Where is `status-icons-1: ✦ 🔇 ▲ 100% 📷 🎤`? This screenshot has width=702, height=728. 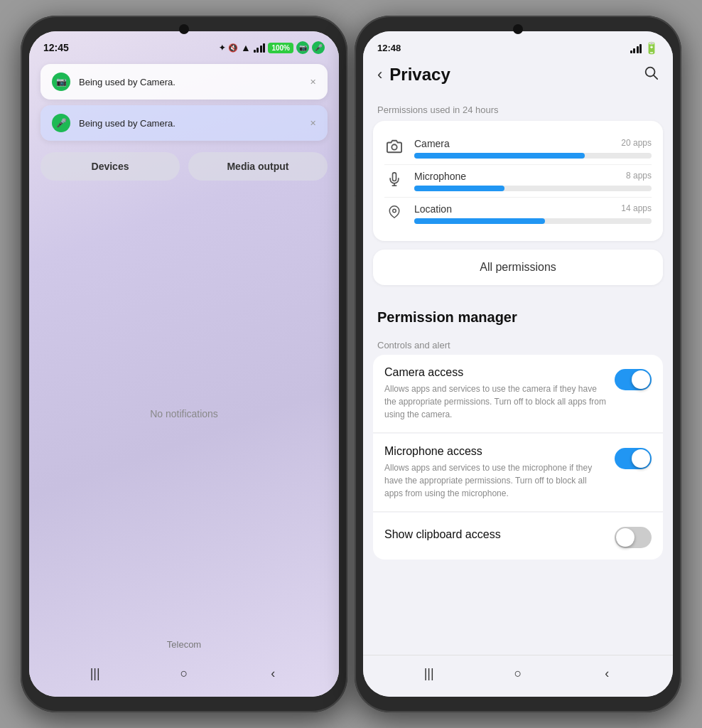 status-icons-1: ✦ 🔇 ▲ 100% 📷 🎤 is located at coordinates (271, 48).